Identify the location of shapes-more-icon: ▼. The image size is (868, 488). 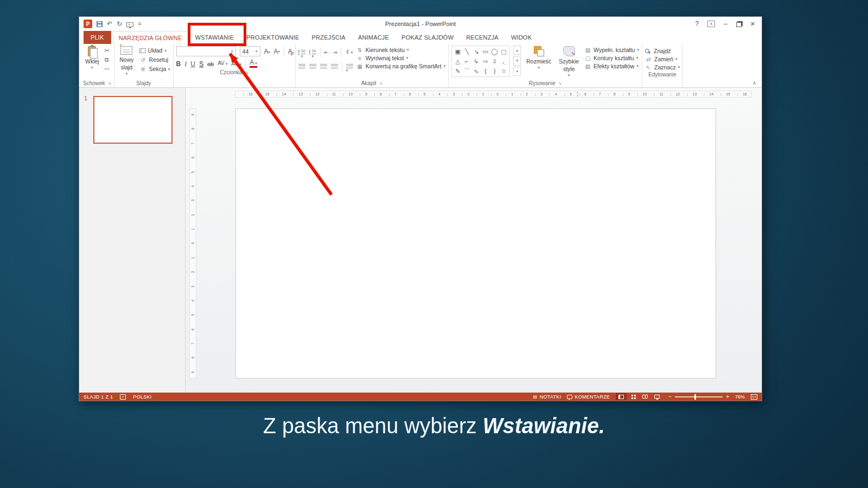
(517, 72).